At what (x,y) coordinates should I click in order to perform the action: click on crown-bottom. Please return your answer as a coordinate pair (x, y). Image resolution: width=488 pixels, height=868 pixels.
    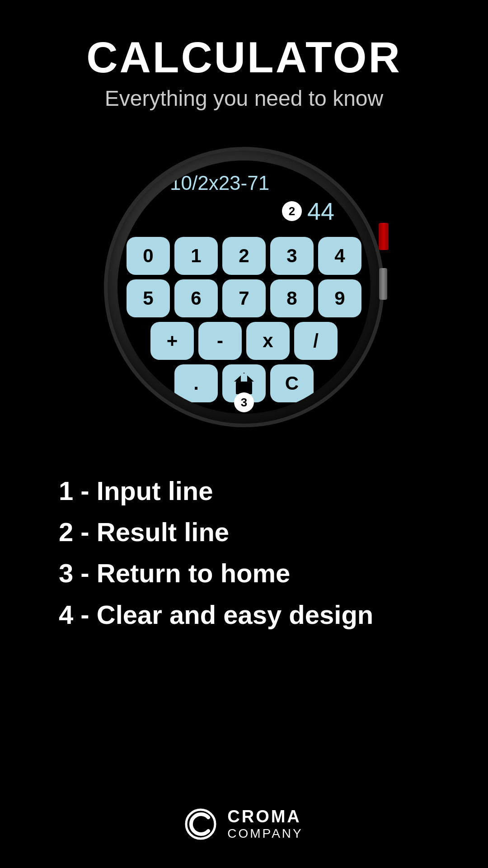
    Looking at the image, I should click on (383, 284).